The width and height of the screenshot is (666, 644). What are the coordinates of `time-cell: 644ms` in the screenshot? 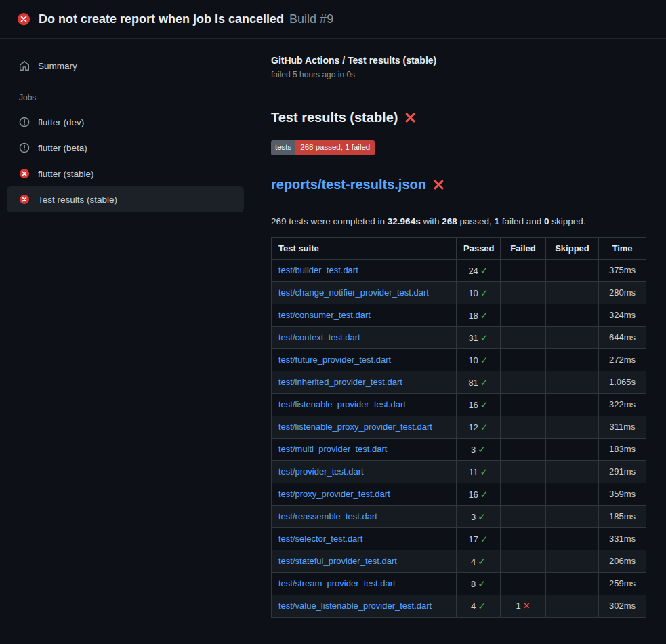 It's located at (623, 338).